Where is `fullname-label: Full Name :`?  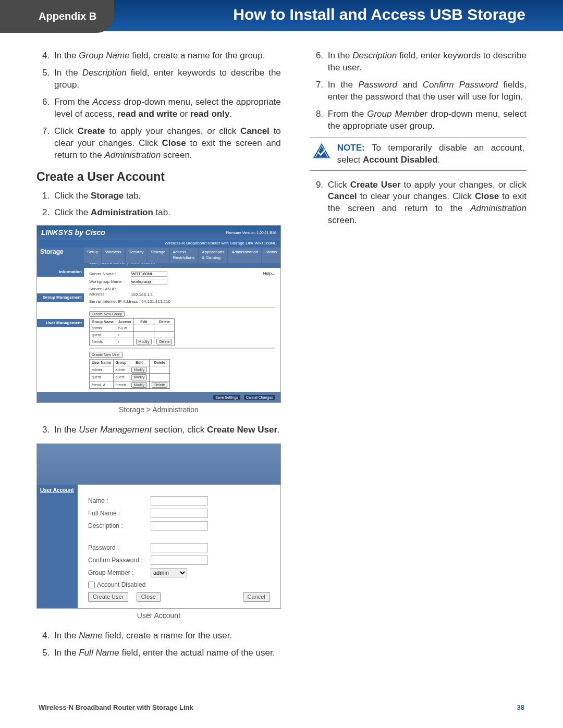
fullname-label: Full Name : is located at coordinates (119, 513).